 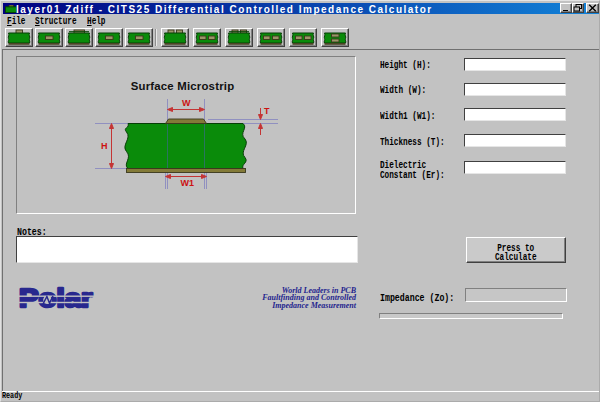 I want to click on svg-text: W1, so click(x=188, y=183).